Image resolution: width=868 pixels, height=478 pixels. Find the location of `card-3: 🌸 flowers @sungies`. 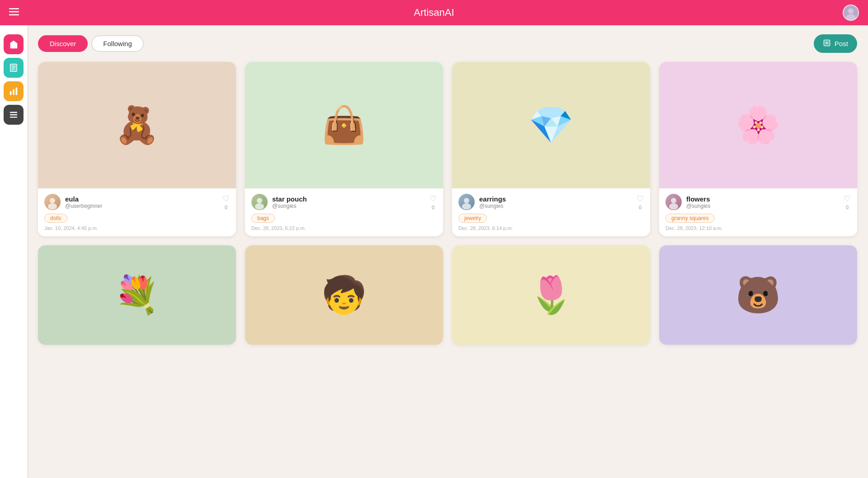

card-3: 🌸 flowers @sungies is located at coordinates (758, 149).